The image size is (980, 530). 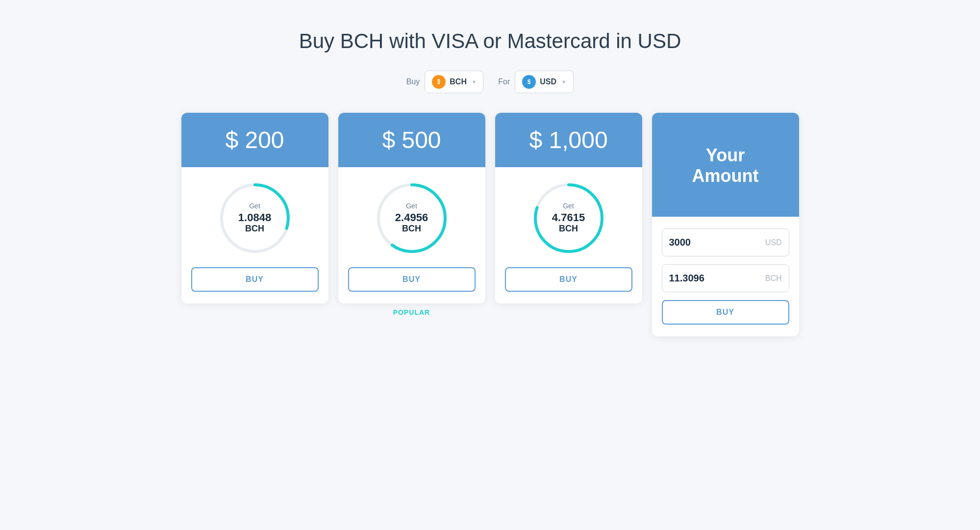 I want to click on selectors-row: Buy ₿ BCH ▾ For $ USD ▾, so click(x=490, y=82).